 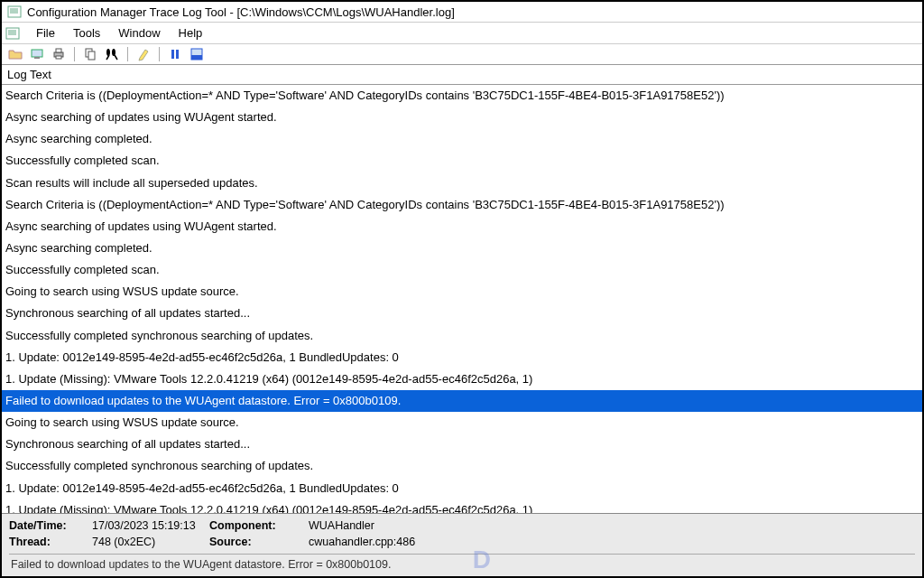 What do you see at coordinates (462, 564) in the screenshot?
I see `status-bar: Failed to download updates to the WUAgen…` at bounding box center [462, 564].